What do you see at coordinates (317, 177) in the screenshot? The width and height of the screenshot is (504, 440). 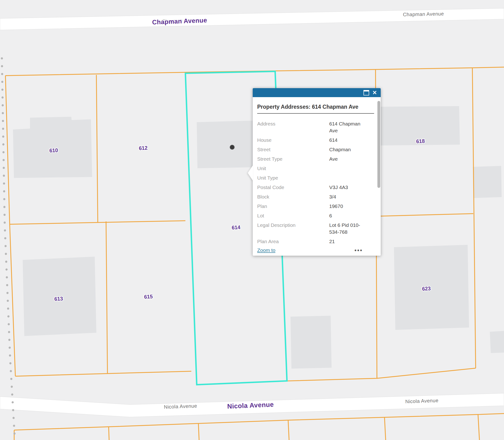 I see `popup-content: Property Addresses: 614 Chapman Ave Addr…` at bounding box center [317, 177].